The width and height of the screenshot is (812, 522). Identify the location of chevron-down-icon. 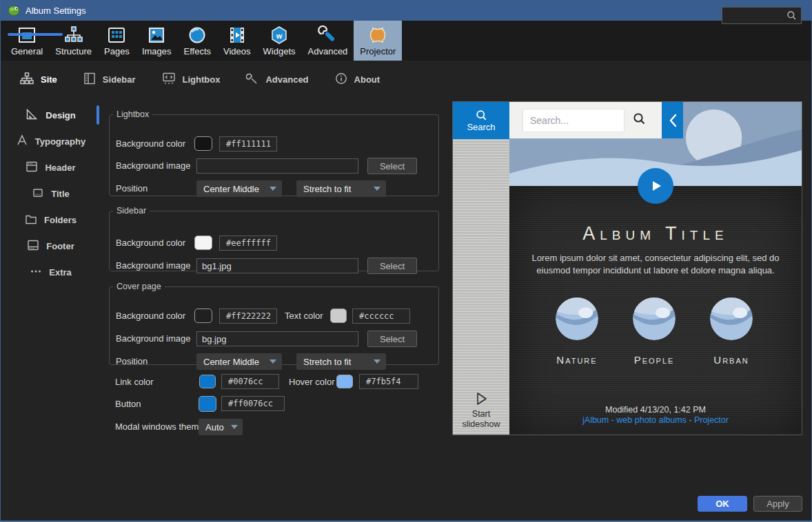
(377, 362).